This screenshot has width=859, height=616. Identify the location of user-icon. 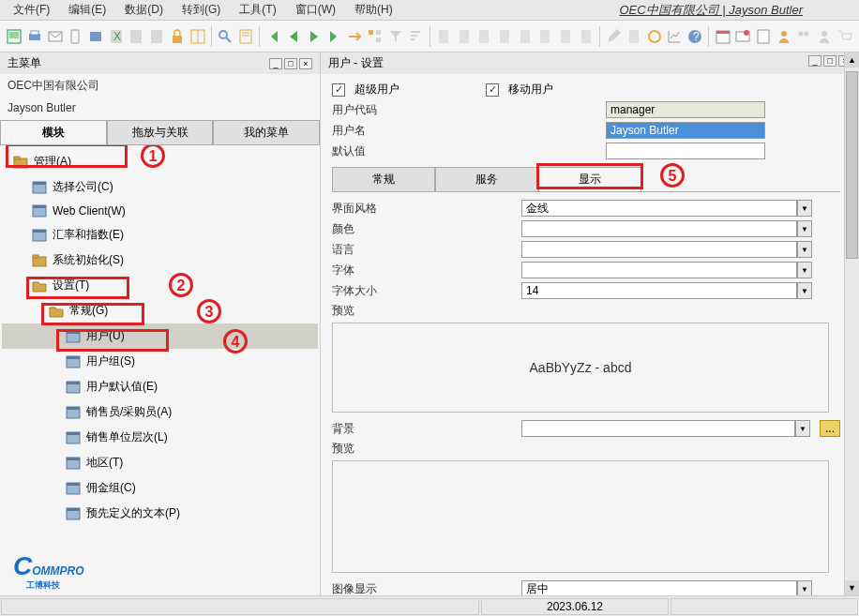
(825, 37).